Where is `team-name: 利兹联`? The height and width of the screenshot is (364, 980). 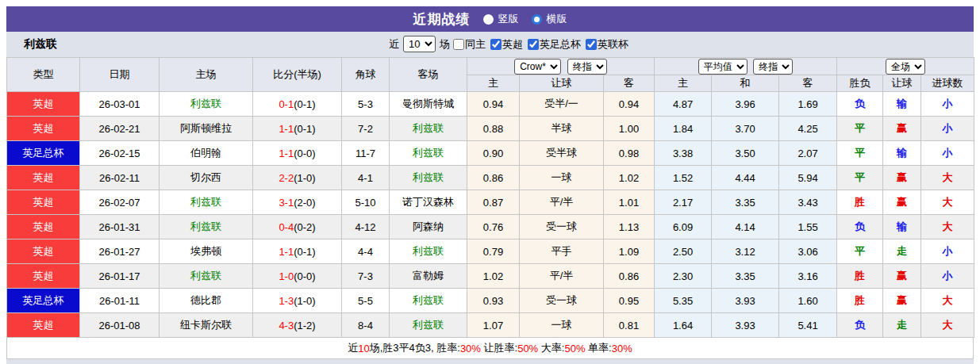 team-name: 利兹联 is located at coordinates (40, 44).